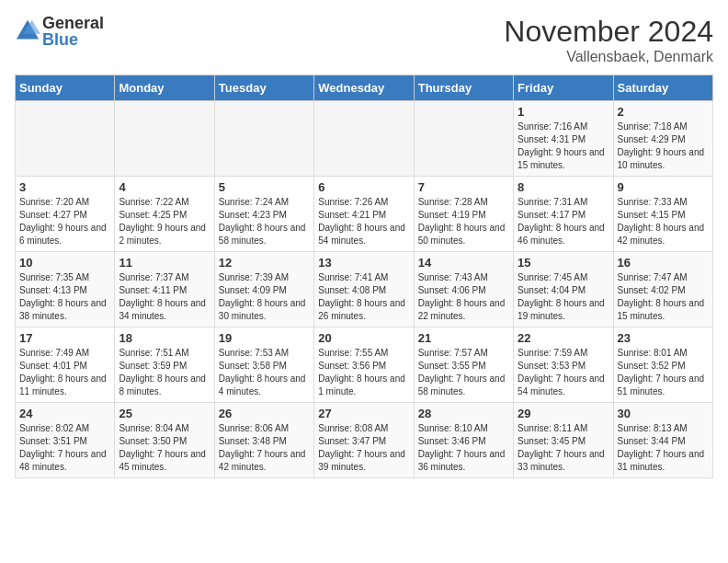  I want to click on calendar-week-row: 17Sunrise: 7:49 AM Sunset: 4:01 PM Dayli…, so click(364, 365).